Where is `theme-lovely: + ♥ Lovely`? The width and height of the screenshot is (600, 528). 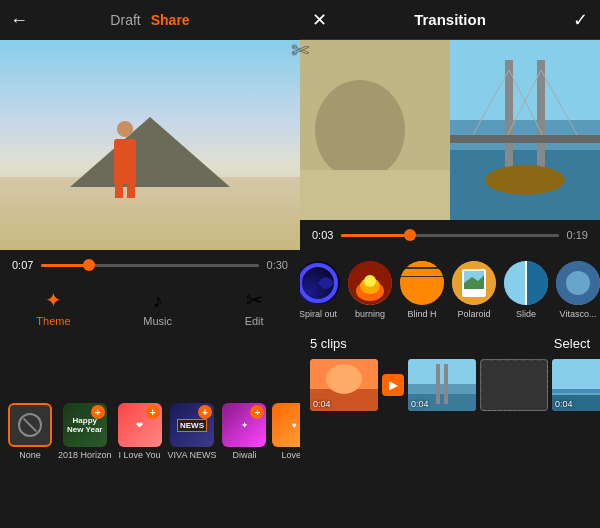 theme-lovely: + ♥ Lovely is located at coordinates (286, 432).